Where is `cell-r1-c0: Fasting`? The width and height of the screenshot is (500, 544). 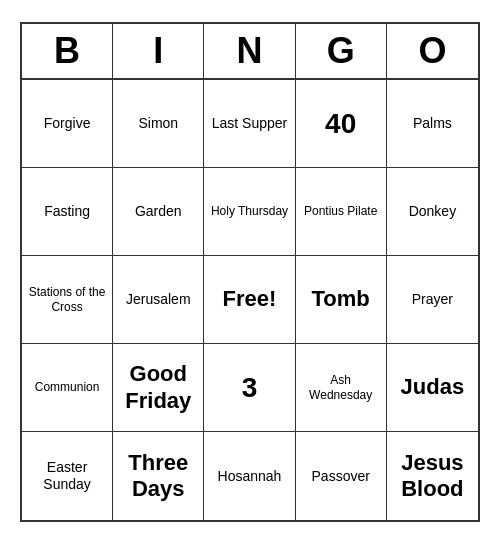
cell-r1-c0: Fasting is located at coordinates (68, 212).